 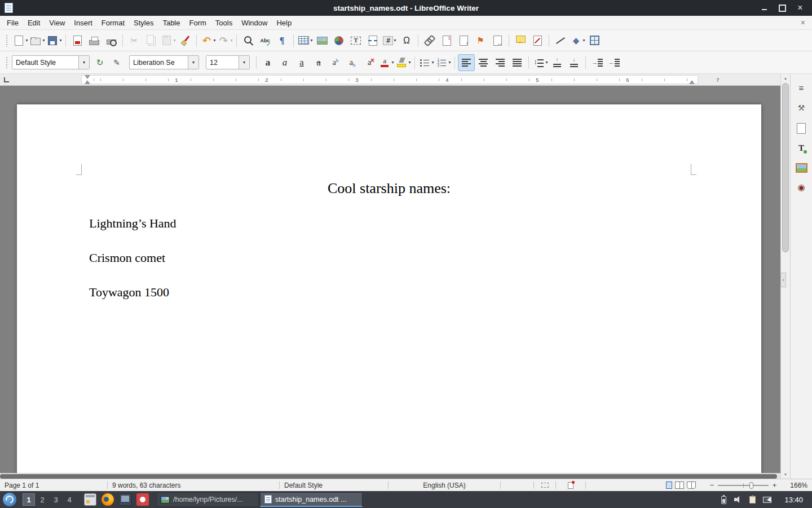 What do you see at coordinates (669, 485) in the screenshot?
I see `single-page-view-icon` at bounding box center [669, 485].